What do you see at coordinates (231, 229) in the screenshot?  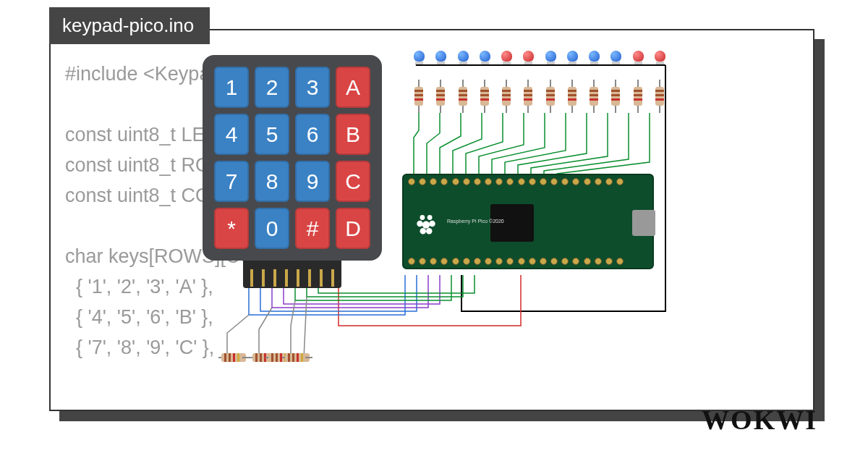 I see `keypad-key-*: *` at bounding box center [231, 229].